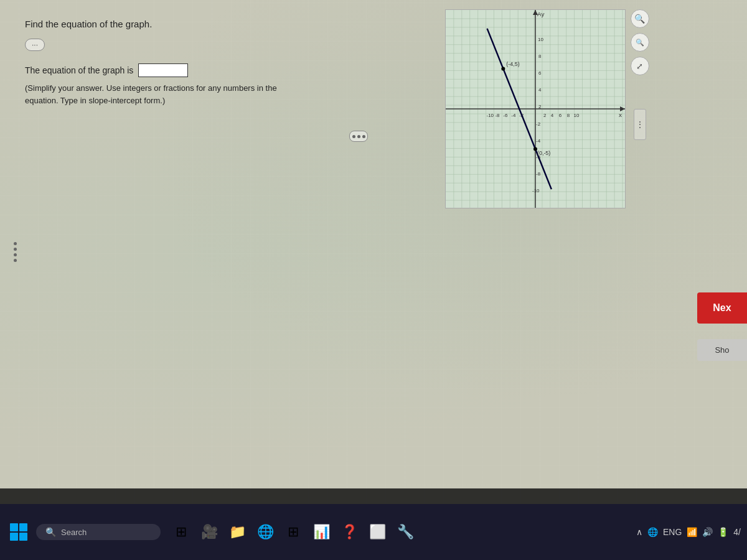  What do you see at coordinates (707, 532) in the screenshot?
I see `tray-volume: 🔊` at bounding box center [707, 532].